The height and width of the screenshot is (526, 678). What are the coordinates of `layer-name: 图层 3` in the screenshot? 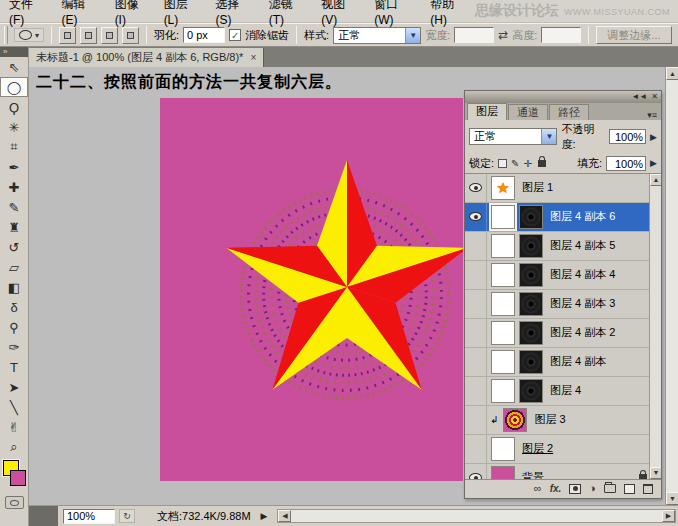 It's located at (550, 420).